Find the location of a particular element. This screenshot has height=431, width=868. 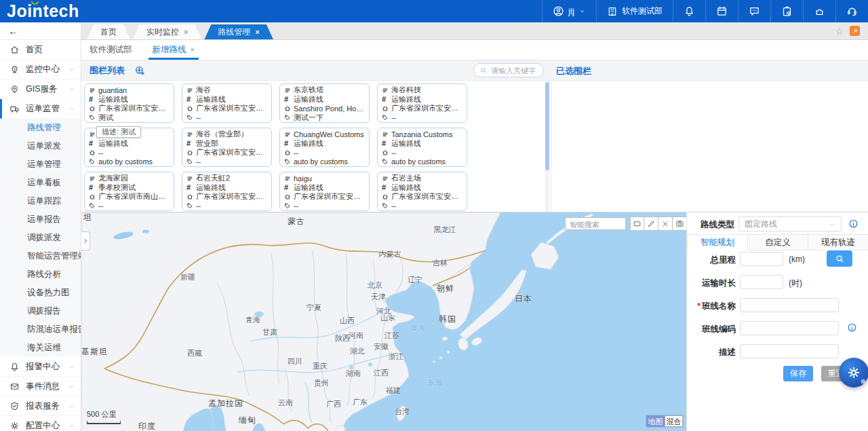

calendar-button is located at coordinates (722, 11).